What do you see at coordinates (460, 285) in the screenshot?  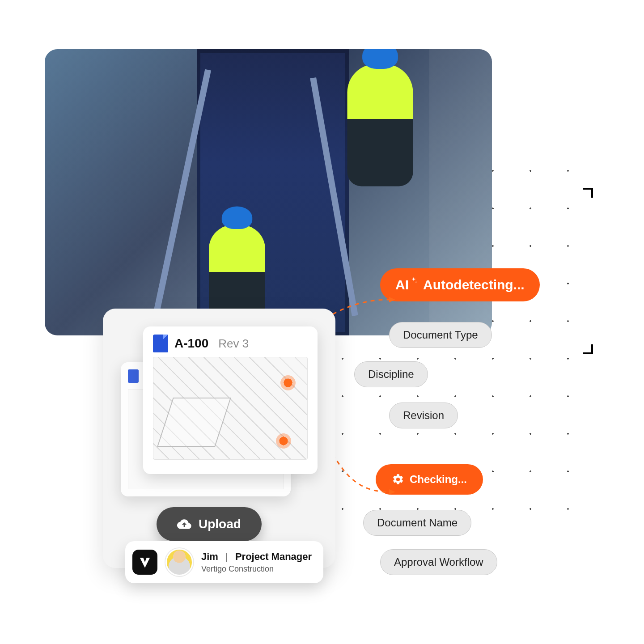 I see `ai-autodetect-badge: AI Autodetecting...` at bounding box center [460, 285].